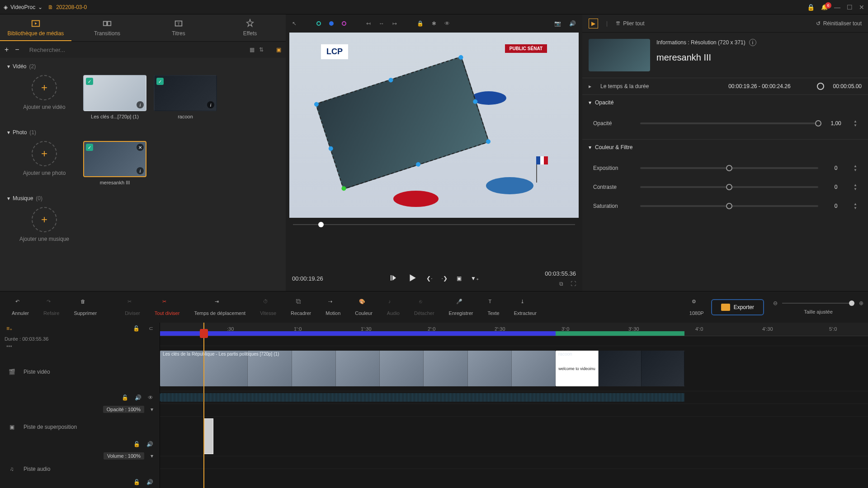 Image resolution: width=868 pixels, height=488 pixels. What do you see at coordinates (80, 469) in the screenshot?
I see `audio-track-header: ♫ Piste audio` at bounding box center [80, 469].